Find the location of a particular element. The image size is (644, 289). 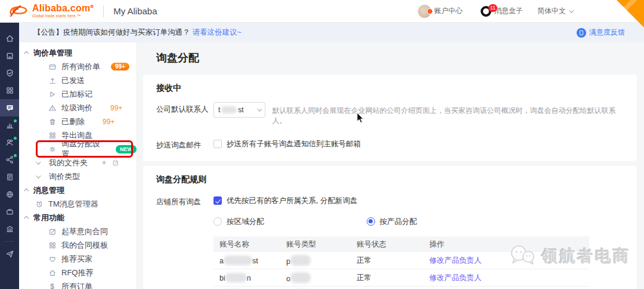

language-label: 简体中文 is located at coordinates (552, 11).